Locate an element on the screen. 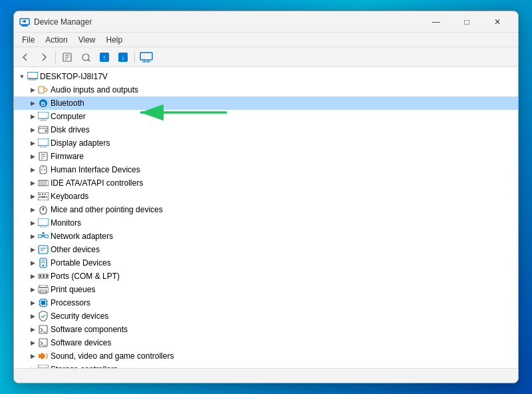 Image resolution: width=532 pixels, height=394 pixels. toggle-audio: ▶ is located at coordinates (33, 90).